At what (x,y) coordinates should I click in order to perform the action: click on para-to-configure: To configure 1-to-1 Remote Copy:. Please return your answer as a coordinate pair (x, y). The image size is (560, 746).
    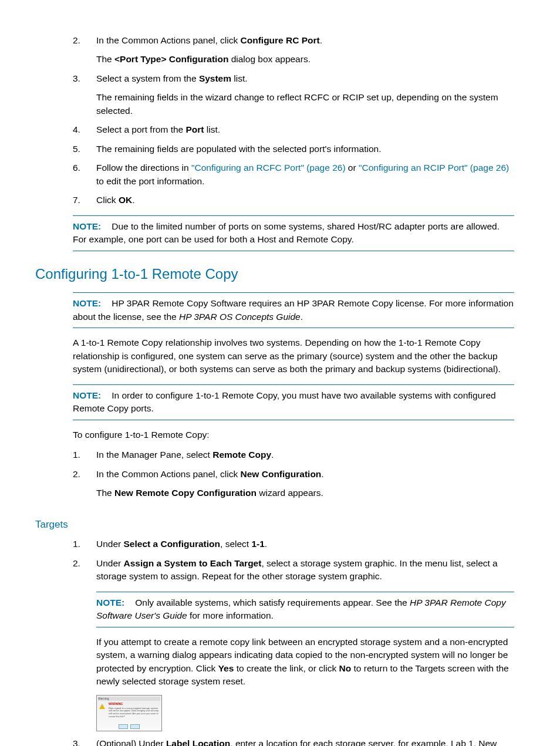
    Looking at the image, I should click on (294, 435).